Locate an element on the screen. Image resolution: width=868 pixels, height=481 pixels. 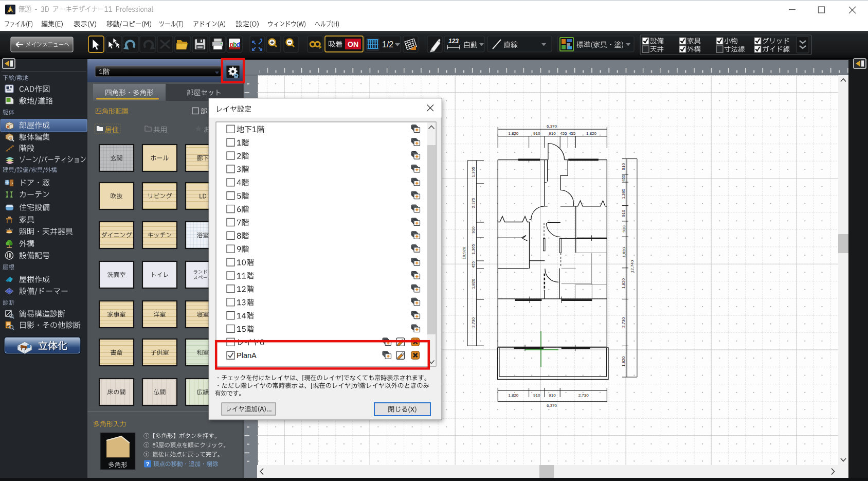
svg-text: 12,740 is located at coordinates (632, 266).